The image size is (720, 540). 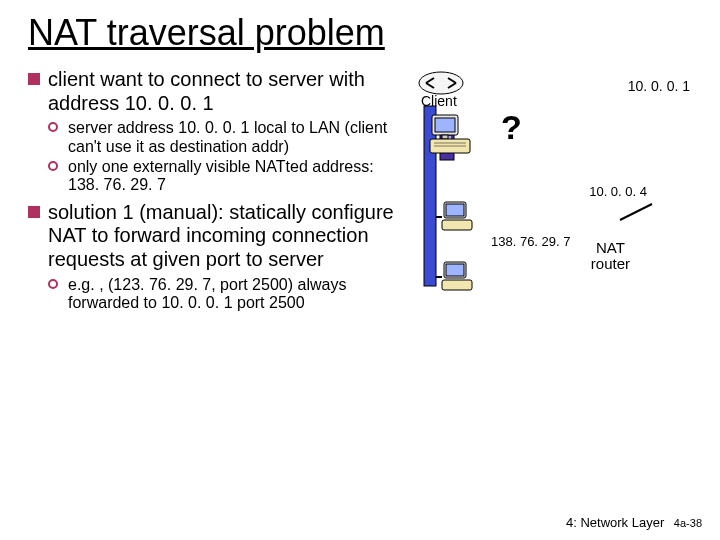 What do you see at coordinates (531, 242) in the screenshot?
I see `address-label: 138. 76. 29. 7` at bounding box center [531, 242].